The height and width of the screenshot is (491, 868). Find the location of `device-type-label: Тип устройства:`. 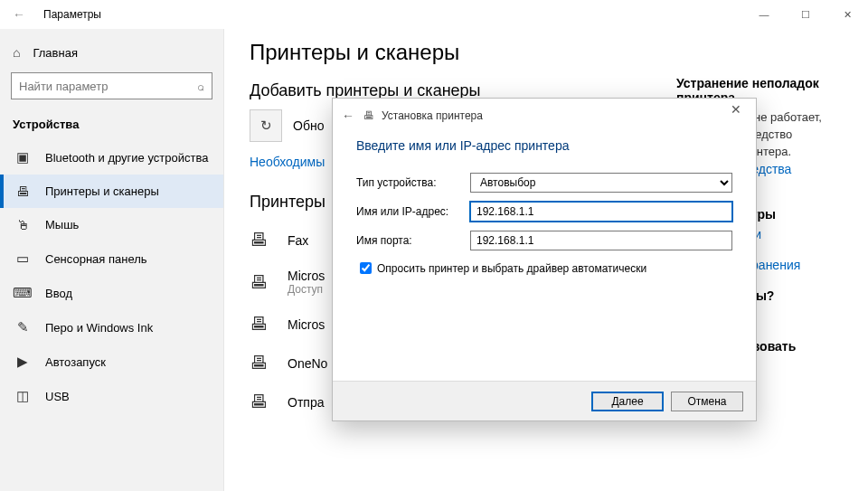

device-type-label: Тип устройства: is located at coordinates (413, 183).